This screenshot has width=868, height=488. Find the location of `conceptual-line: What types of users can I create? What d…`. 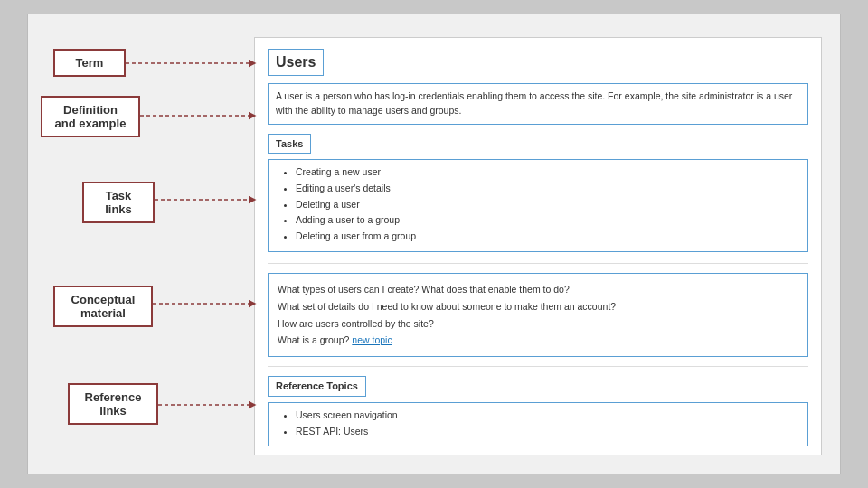

conceptual-line: What types of users can I create? What d… is located at coordinates (538, 289).